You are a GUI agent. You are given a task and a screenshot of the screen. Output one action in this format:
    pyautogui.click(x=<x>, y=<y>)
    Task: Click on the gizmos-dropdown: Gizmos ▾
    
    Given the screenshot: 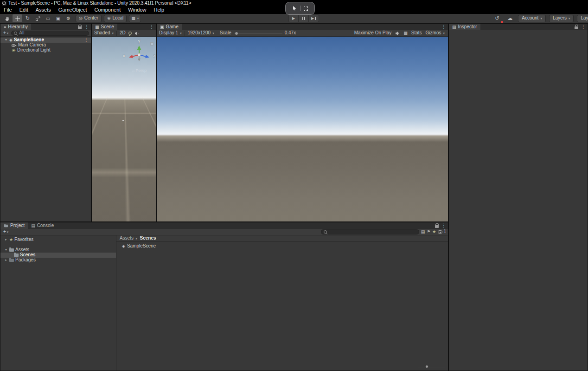 What is the action you would take?
    pyautogui.click(x=435, y=33)
    